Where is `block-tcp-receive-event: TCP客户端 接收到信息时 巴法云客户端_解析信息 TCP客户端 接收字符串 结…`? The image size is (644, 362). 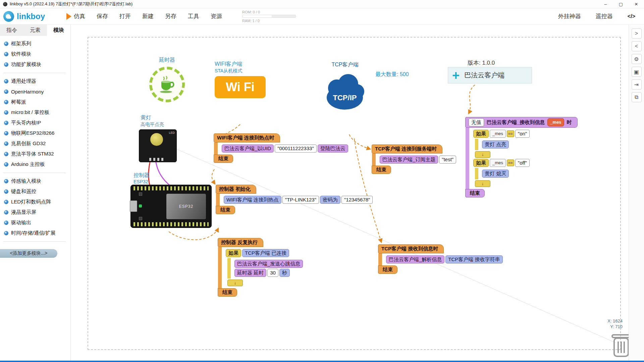
block-tcp-receive-event: TCP客户端 接收到信息时 巴法云客户端_解析信息 TCP客户端 接收字符串 结… is located at coordinates (440, 259).